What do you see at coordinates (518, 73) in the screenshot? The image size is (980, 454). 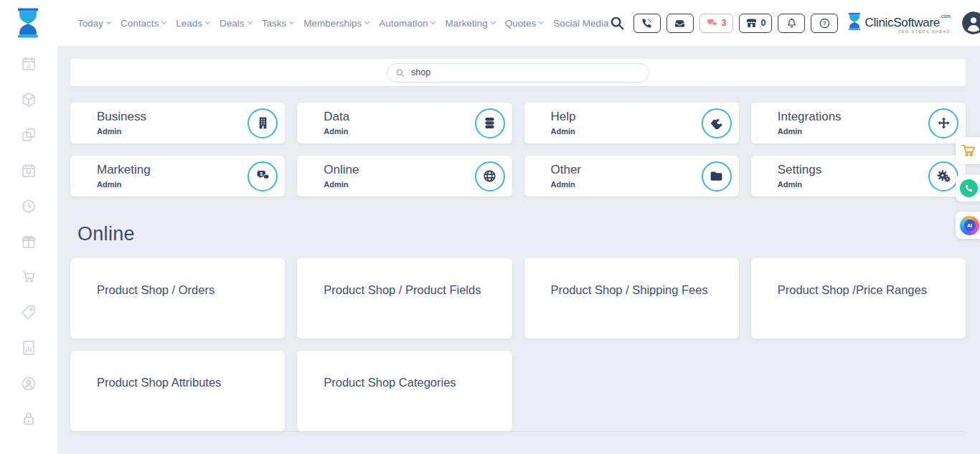 I see `search-box` at bounding box center [518, 73].